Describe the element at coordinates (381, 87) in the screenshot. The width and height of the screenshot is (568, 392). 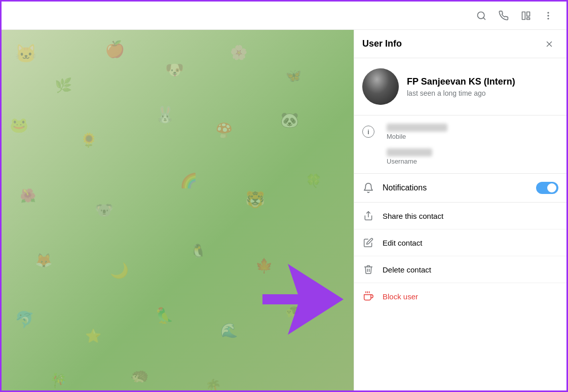
I see `avatar-image` at that location.